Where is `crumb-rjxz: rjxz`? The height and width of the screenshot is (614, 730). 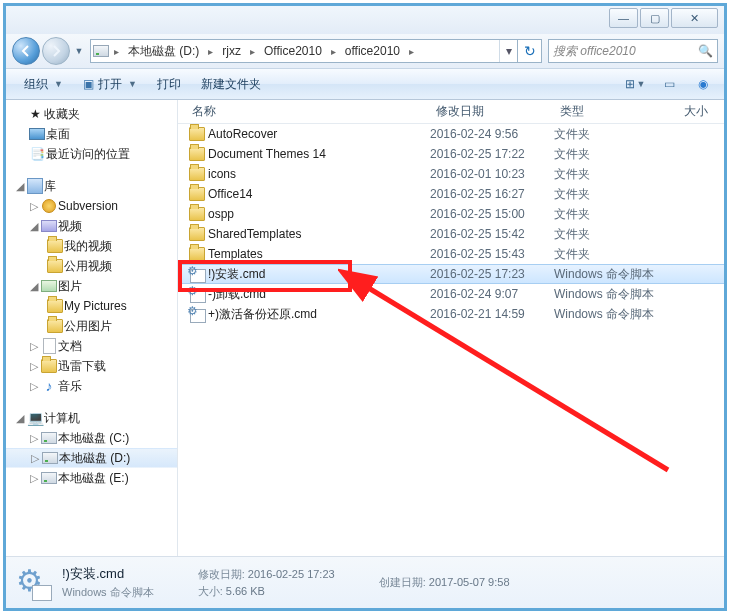 crumb-rjxz: rjxz is located at coordinates (232, 51).